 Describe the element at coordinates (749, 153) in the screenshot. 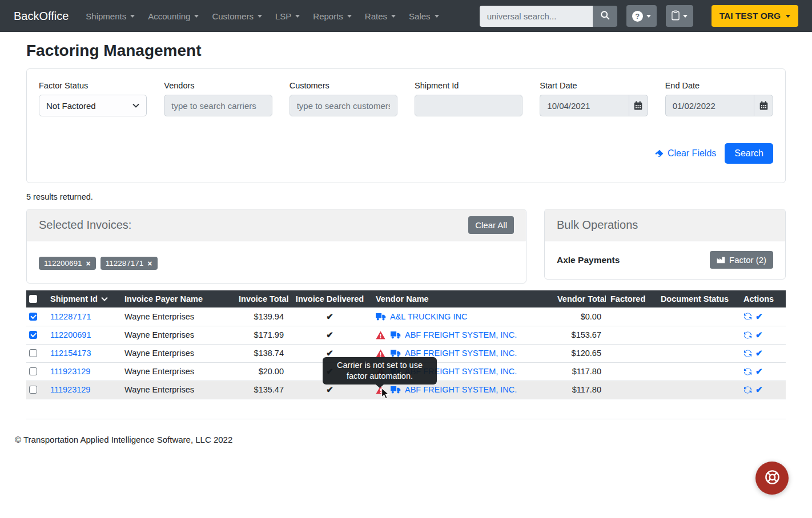

I see `search-button: Search` at that location.